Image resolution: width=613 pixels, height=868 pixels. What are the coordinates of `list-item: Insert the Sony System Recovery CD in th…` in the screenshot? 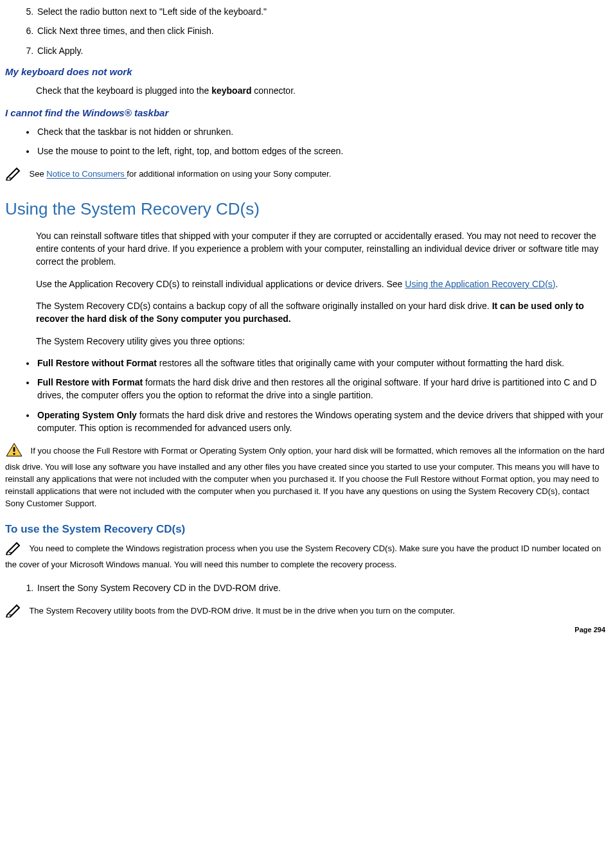 It's located at (322, 588).